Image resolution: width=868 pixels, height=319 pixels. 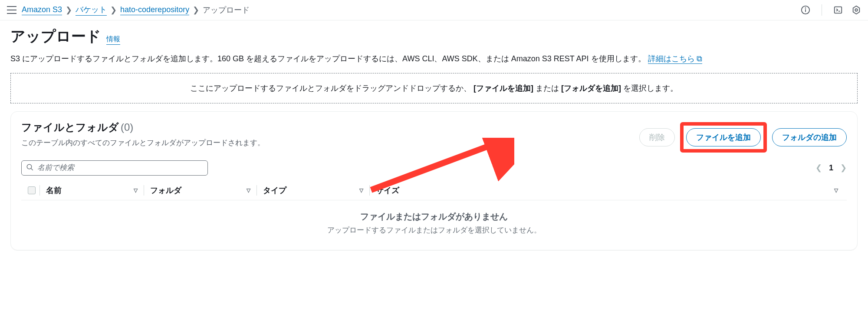 I want to click on empty-state: ファイルまたはフォルダがありません アップロードするファイルまたはフォルダを選択…, so click(x=434, y=219).